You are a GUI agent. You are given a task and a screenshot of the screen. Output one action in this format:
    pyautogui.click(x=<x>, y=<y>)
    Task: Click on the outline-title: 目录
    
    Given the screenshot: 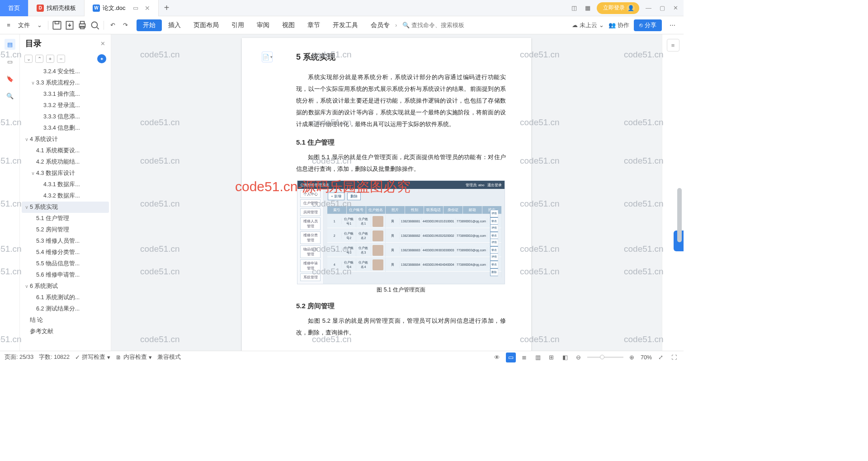 What is the action you would take?
    pyautogui.click(x=63, y=43)
    